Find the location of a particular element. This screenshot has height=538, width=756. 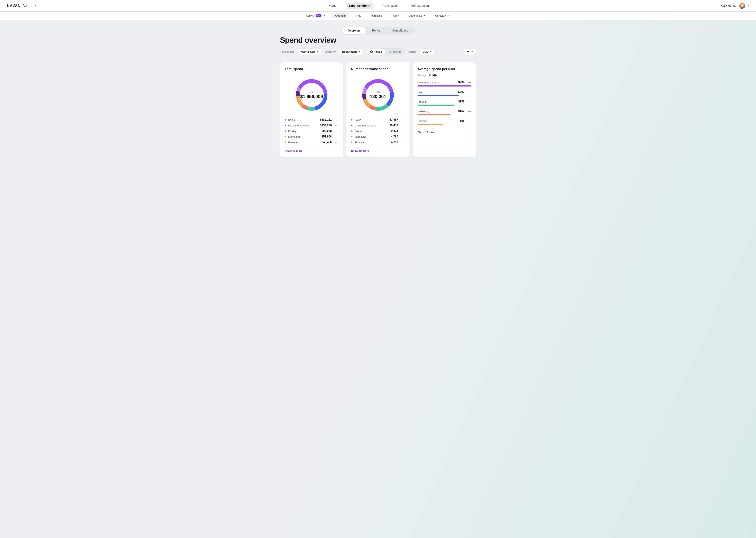

avatar is located at coordinates (742, 6).